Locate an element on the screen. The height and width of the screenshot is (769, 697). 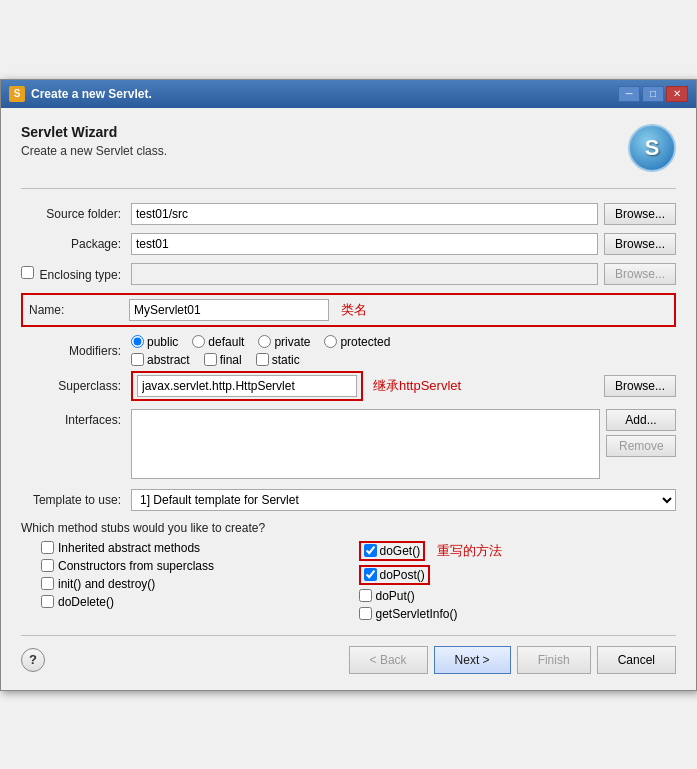
stub-getServletInfo: getServletInfo() is located at coordinates (518, 614).